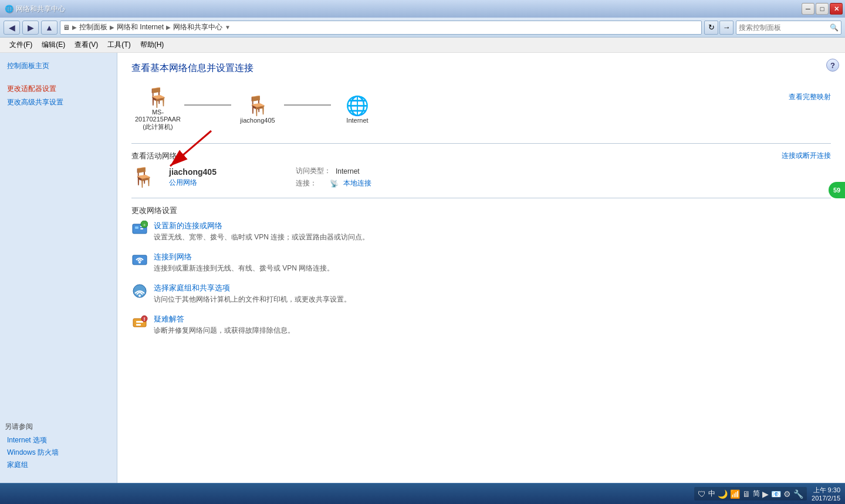 The image size is (845, 504). I want to click on menu-view: 查看(V), so click(86, 45).